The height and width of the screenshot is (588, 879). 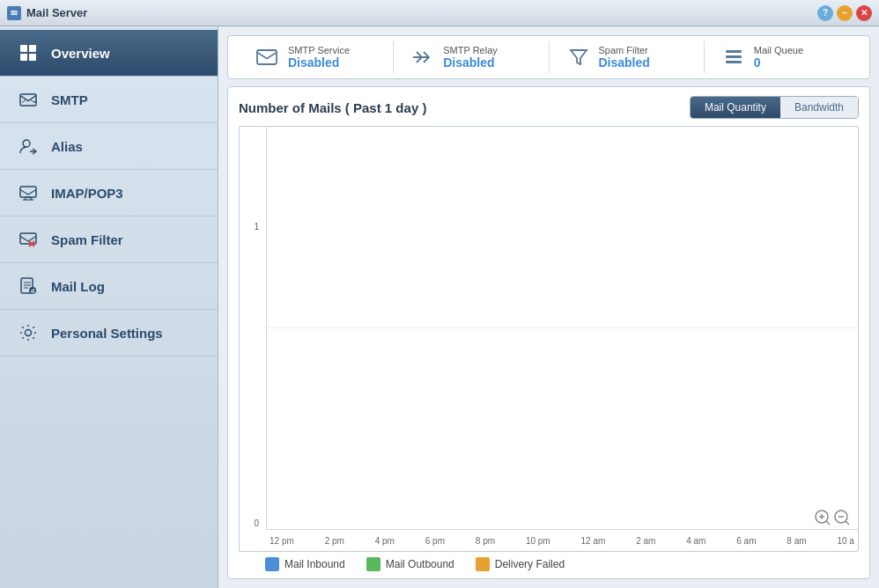 What do you see at coordinates (779, 62) in the screenshot?
I see `mail-queue-value: 0` at bounding box center [779, 62].